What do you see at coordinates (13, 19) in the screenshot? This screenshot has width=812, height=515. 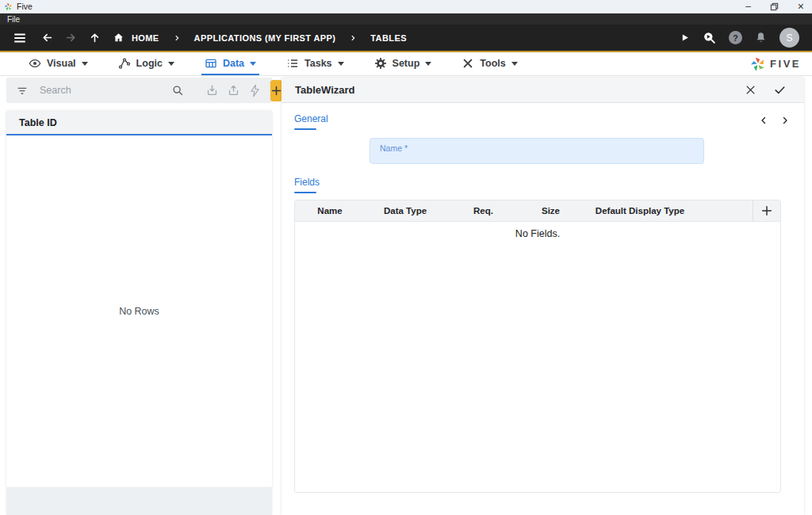 I see `file-menu: File` at bounding box center [13, 19].